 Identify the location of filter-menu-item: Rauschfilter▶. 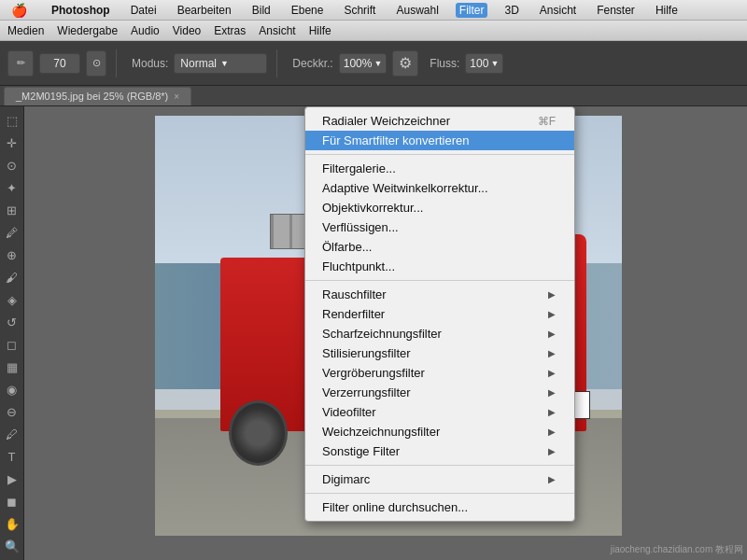
(440, 295).